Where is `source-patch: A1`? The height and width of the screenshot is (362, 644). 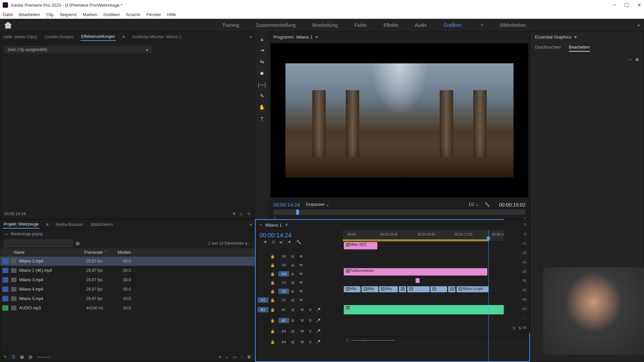 source-patch: A1 is located at coordinates (263, 310).